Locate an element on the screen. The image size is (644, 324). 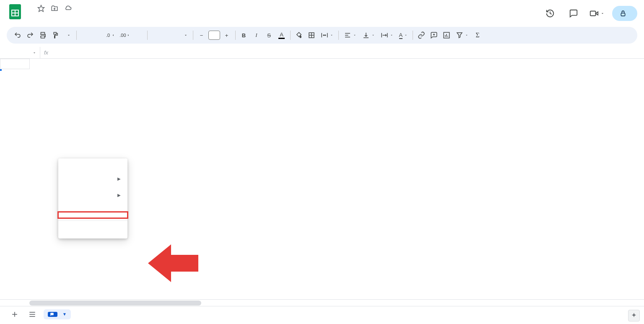
menu-file is located at coordinates (30, 20).